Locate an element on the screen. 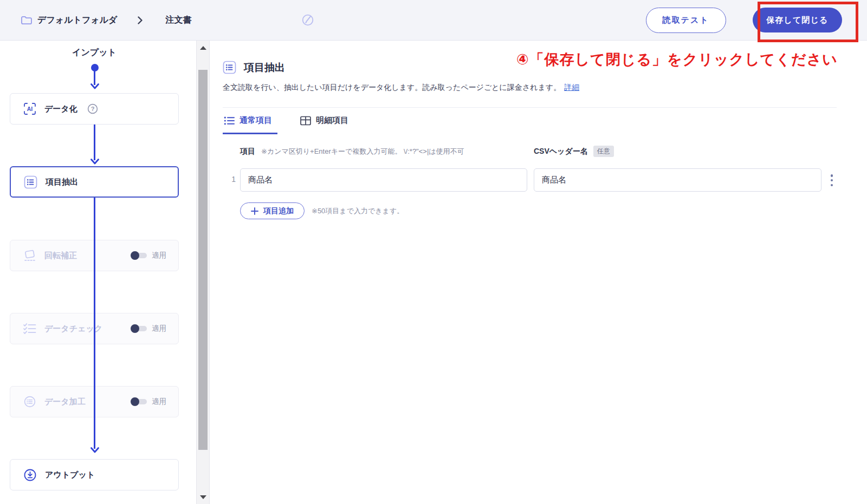 The image size is (867, 504). page-title: 項目抽出 is located at coordinates (264, 68).